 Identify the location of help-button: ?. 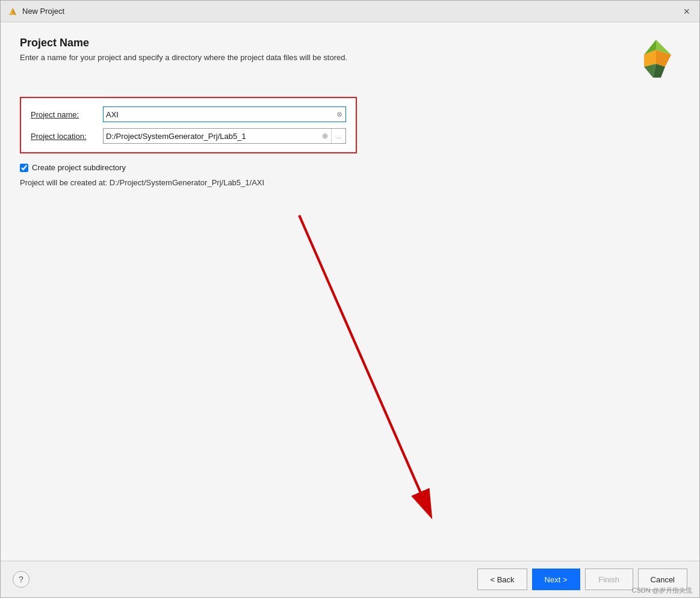
(21, 579).